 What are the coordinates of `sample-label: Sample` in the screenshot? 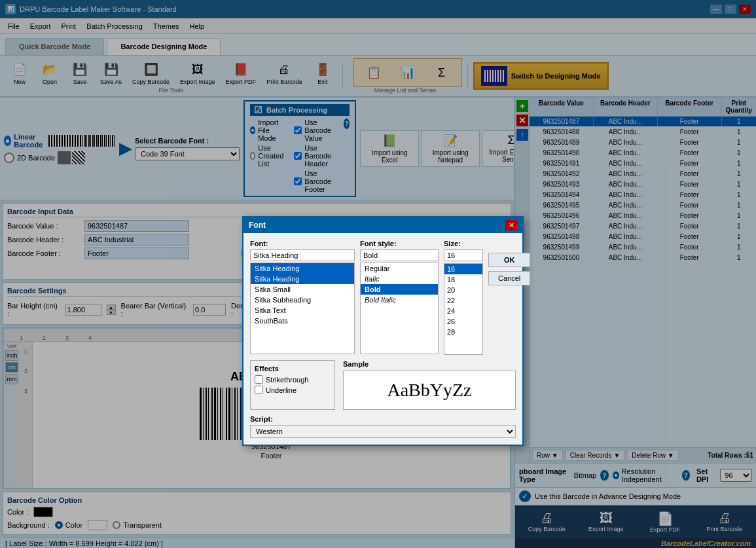 It's located at (429, 364).